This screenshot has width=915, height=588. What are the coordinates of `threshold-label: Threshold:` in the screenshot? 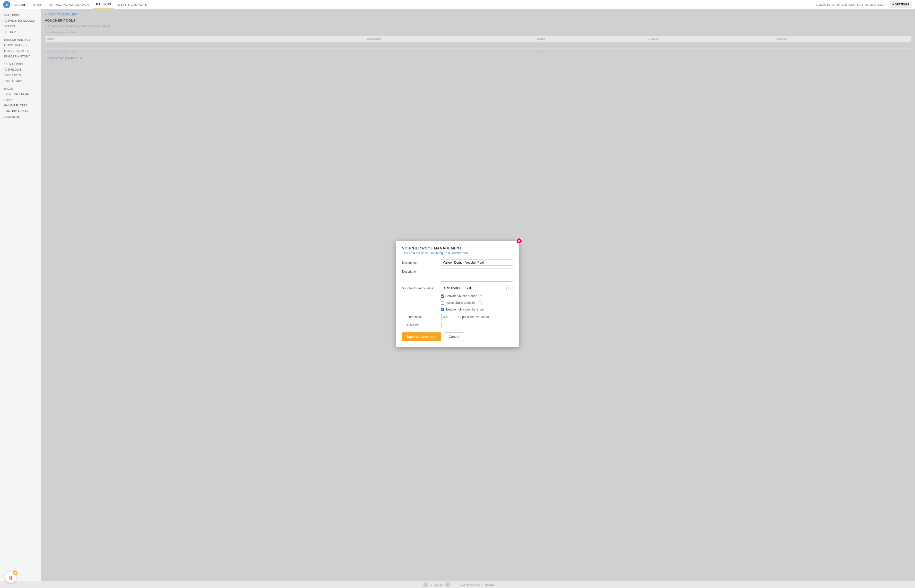 It's located at (422, 317).